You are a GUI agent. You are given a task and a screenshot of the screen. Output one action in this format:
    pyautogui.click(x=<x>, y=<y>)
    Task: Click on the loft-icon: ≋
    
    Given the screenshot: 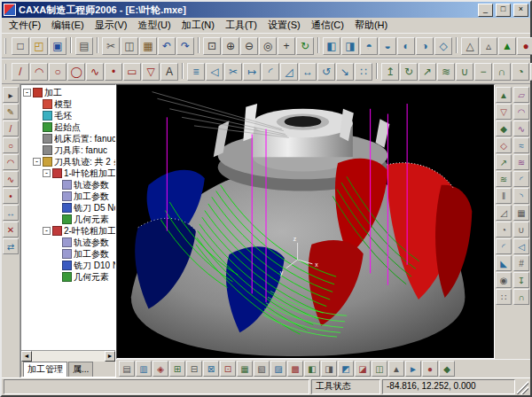 What is the action you would take?
    pyautogui.click(x=446, y=72)
    